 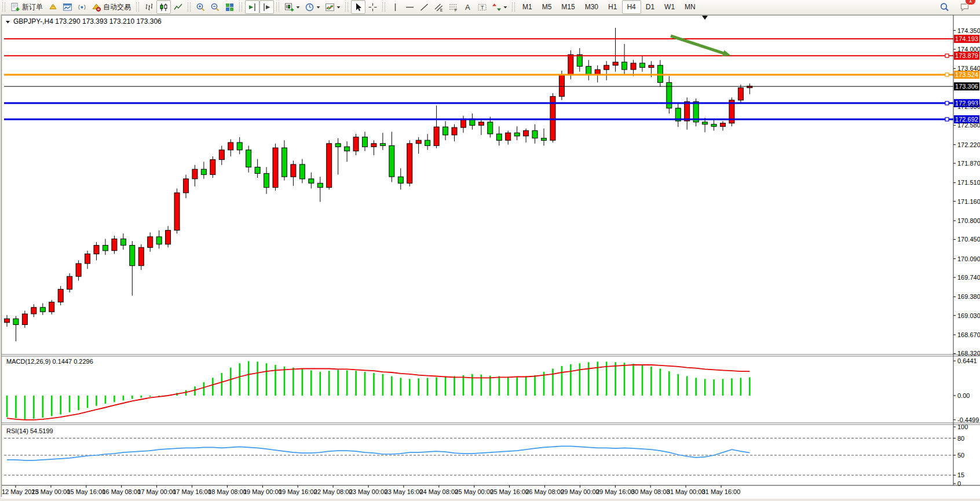 What do you see at coordinates (959, 484) in the screenshot?
I see `rsi-axis-label: 0` at bounding box center [959, 484].